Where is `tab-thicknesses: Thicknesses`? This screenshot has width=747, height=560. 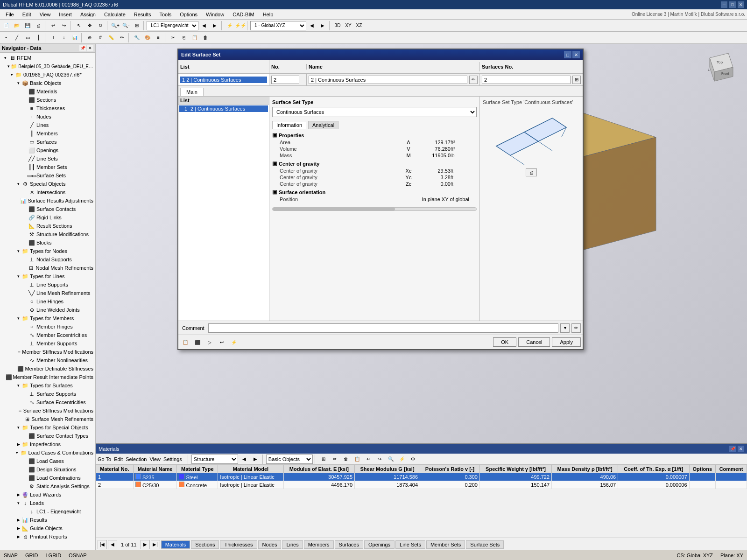 tab-thicknesses: Thicknesses is located at coordinates (238, 545).